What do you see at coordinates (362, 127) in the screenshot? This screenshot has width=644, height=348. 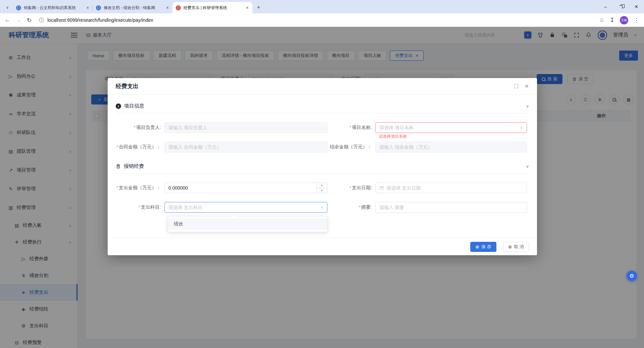 I see `field-label-text: 项目名称:` at bounding box center [362, 127].